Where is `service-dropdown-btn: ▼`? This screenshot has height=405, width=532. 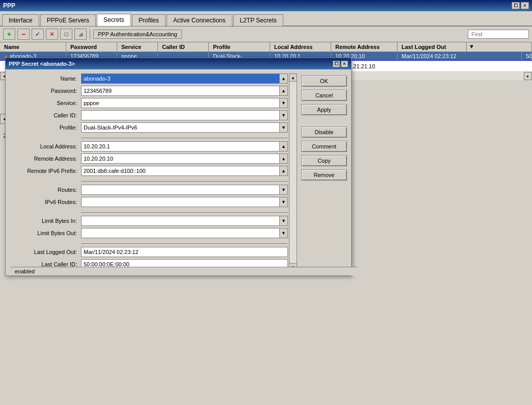 service-dropdown-btn: ▼ is located at coordinates (284, 103).